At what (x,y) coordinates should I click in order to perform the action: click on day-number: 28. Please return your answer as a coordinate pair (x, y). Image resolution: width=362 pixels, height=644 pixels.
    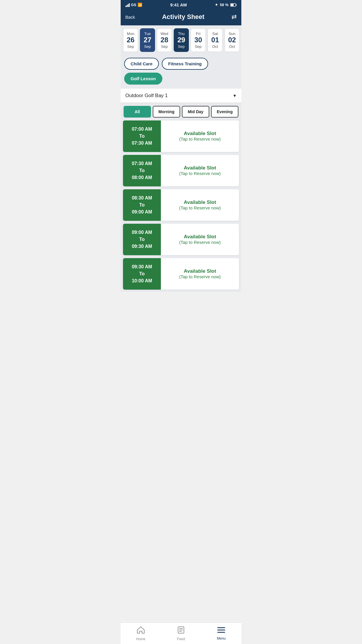
    Looking at the image, I should click on (164, 40).